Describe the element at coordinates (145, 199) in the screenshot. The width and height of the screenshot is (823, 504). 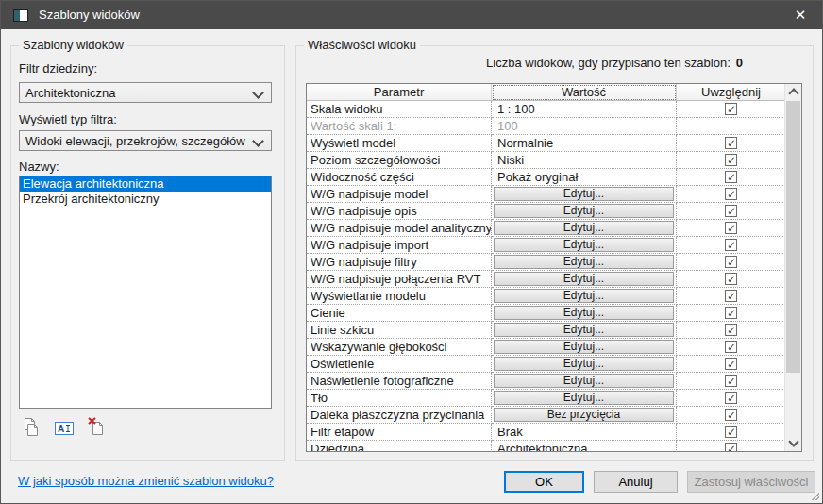
I see `list-item: Przekrój architektoniczny` at that location.